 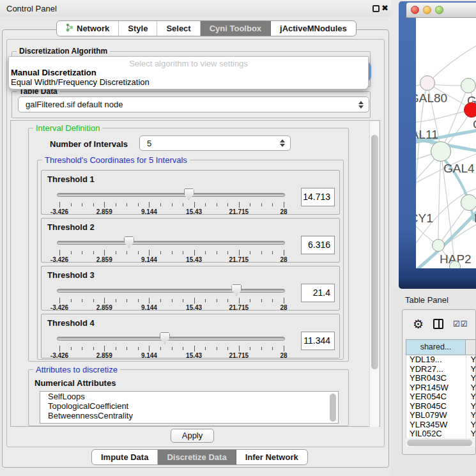 I want to click on column-layout-icon, so click(x=438, y=324).